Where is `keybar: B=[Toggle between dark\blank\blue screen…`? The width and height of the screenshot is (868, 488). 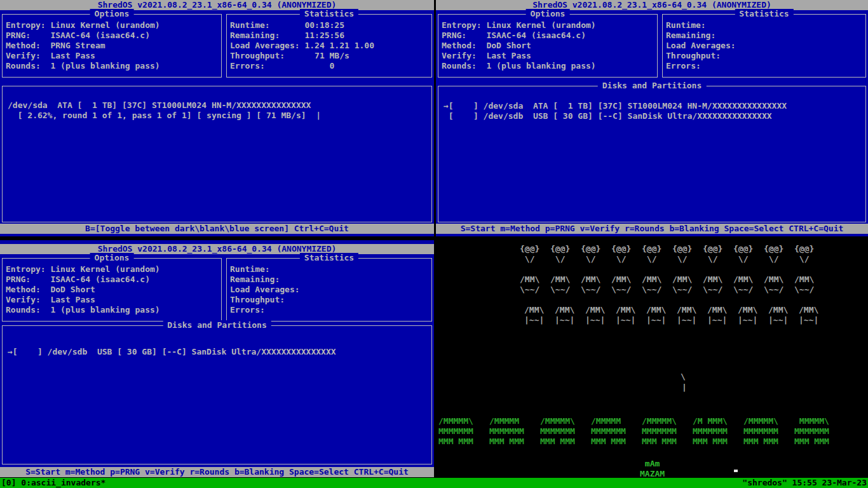
keybar: B=[Toggle between dark\blank\blue screen… is located at coordinates (217, 229).